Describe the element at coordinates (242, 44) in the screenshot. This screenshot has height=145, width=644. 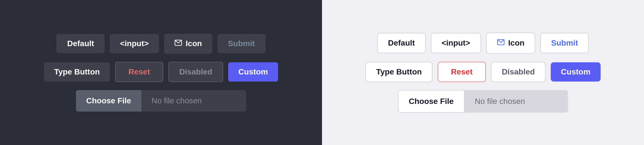
I see `dark-submit-button: Submit` at that location.